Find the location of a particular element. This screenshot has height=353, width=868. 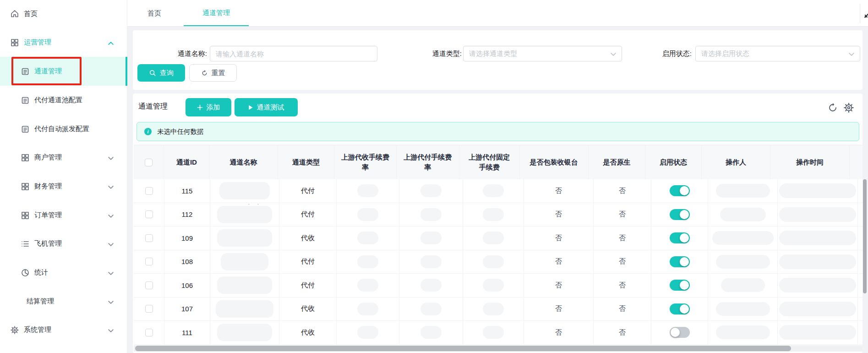

select-all-checkbox is located at coordinates (148, 162).